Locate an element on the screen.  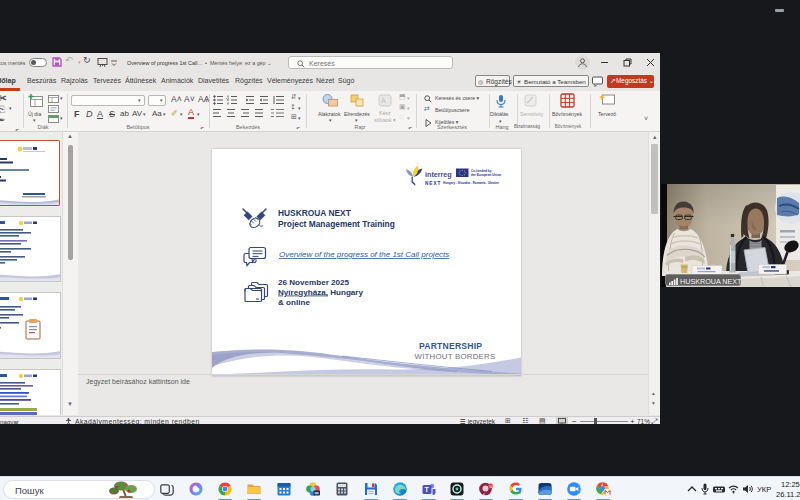
svg-text: Project Management Training is located at coordinates (336, 224).